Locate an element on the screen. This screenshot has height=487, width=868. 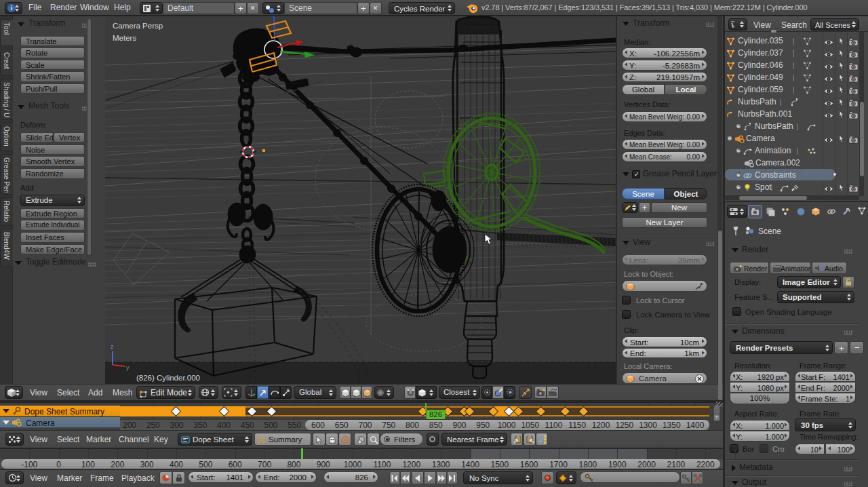
svg-text: Camera Persp is located at coordinates (138, 26).